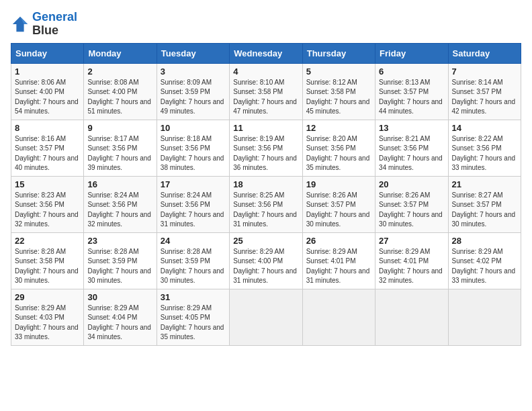  Describe the element at coordinates (412, 148) in the screenshot. I see `calendar-cell: 13Sunrise: 8:21 AM Sunset: 3:56 PM Dayli…` at that location.